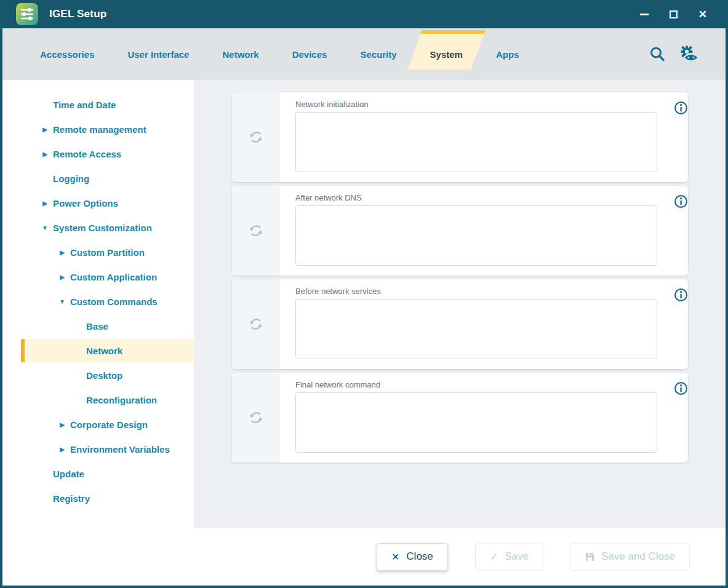 The height and width of the screenshot is (588, 728). What do you see at coordinates (364, 557) in the screenshot?
I see `footer-button-bar: ✕ Close ✓ Save Save and Close` at bounding box center [364, 557].